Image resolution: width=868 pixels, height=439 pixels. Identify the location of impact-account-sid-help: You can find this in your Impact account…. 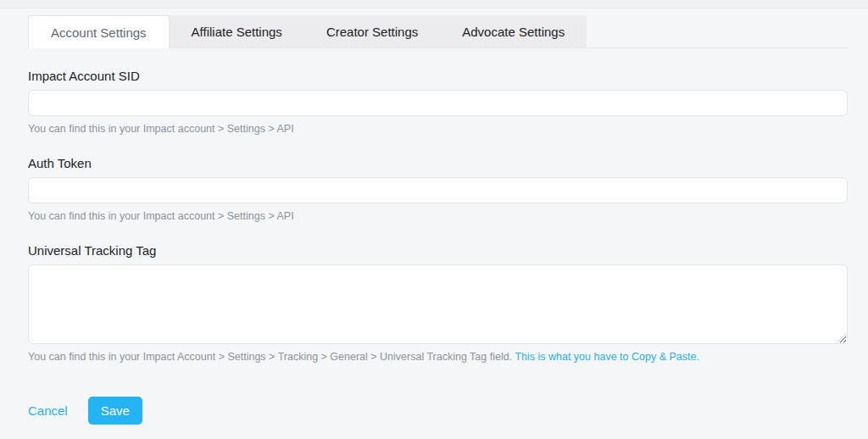
(437, 129).